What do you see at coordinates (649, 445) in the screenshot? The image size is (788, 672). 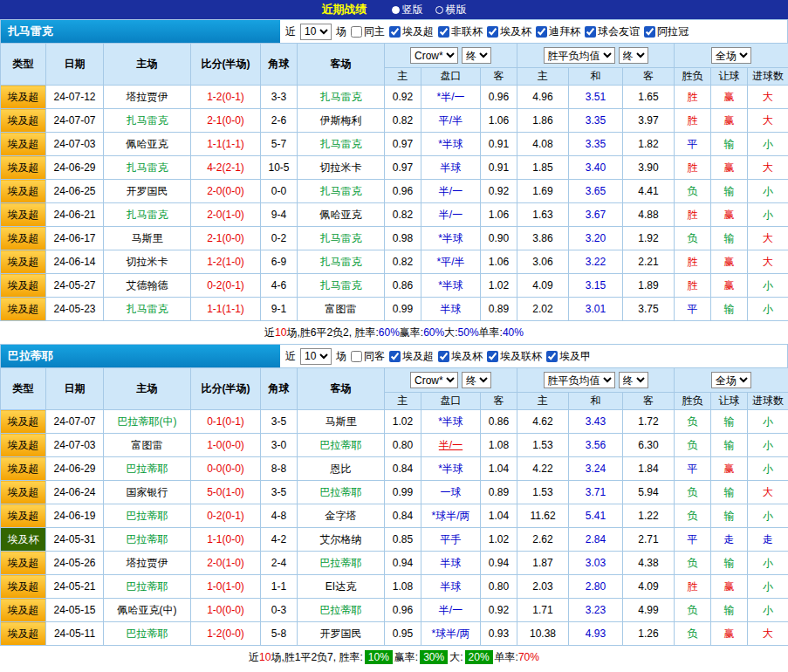 I see `euro-away-odds-cell: 6.30` at bounding box center [649, 445].